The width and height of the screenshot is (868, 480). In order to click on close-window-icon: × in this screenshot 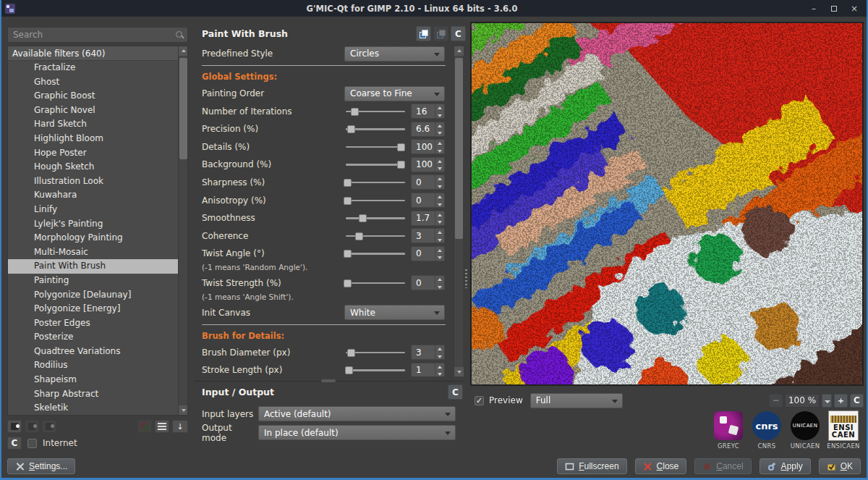, I will do `click(854, 9)`.